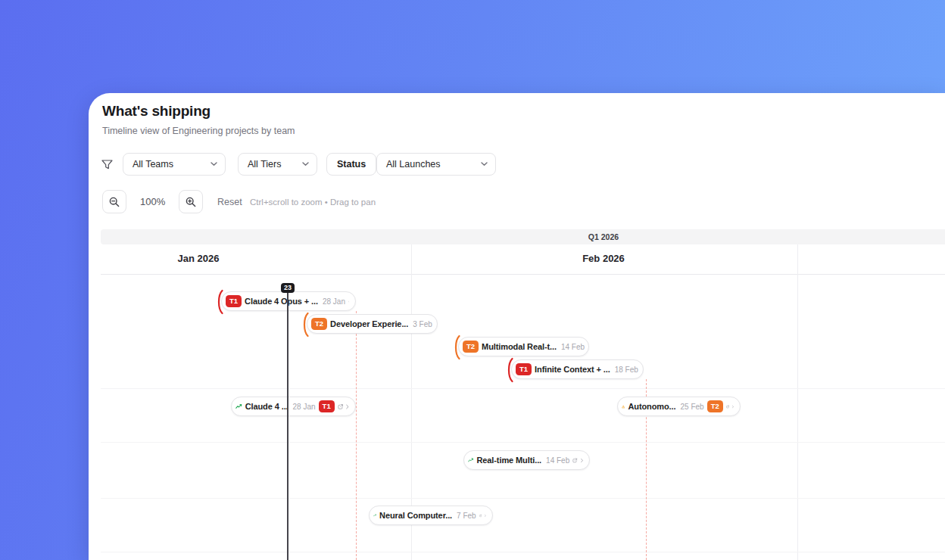 This screenshot has height=560, width=945. I want to click on launch-name: Claude 4 ..., so click(267, 406).